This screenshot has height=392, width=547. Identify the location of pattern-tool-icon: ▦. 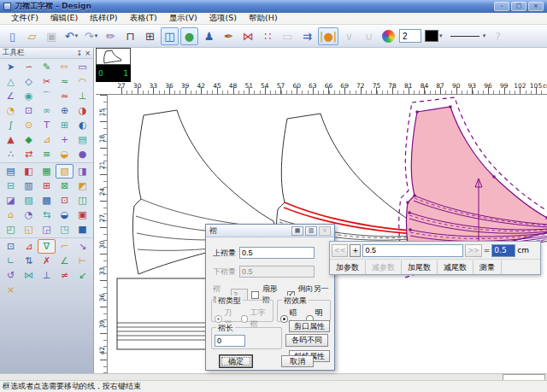
(46, 171).